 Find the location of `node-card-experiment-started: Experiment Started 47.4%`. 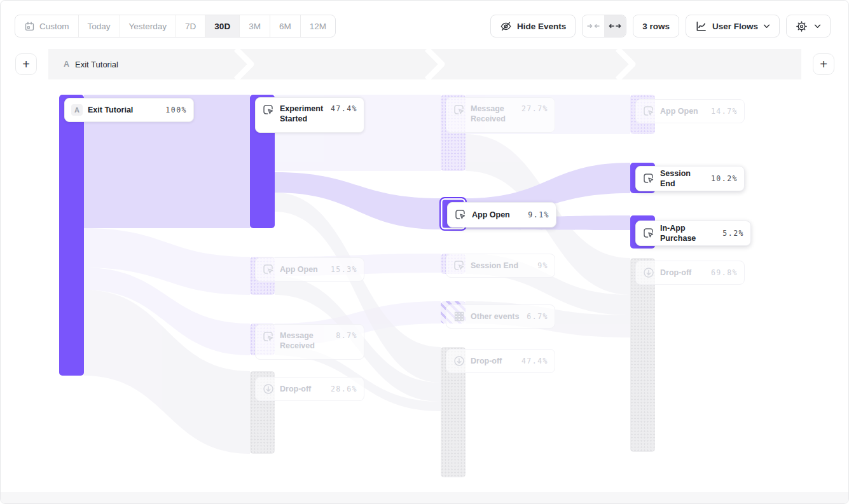

node-card-experiment-started: Experiment Started 47.4% is located at coordinates (310, 115).